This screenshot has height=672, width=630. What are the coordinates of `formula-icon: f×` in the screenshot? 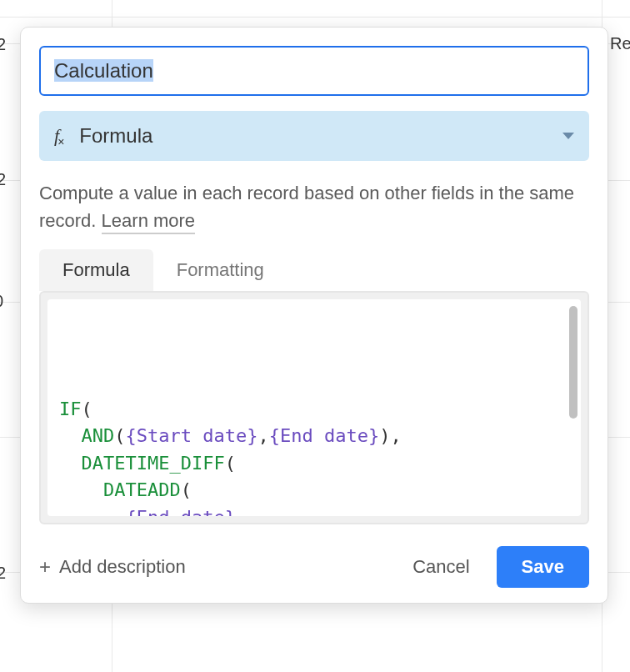 It's located at (59, 136).